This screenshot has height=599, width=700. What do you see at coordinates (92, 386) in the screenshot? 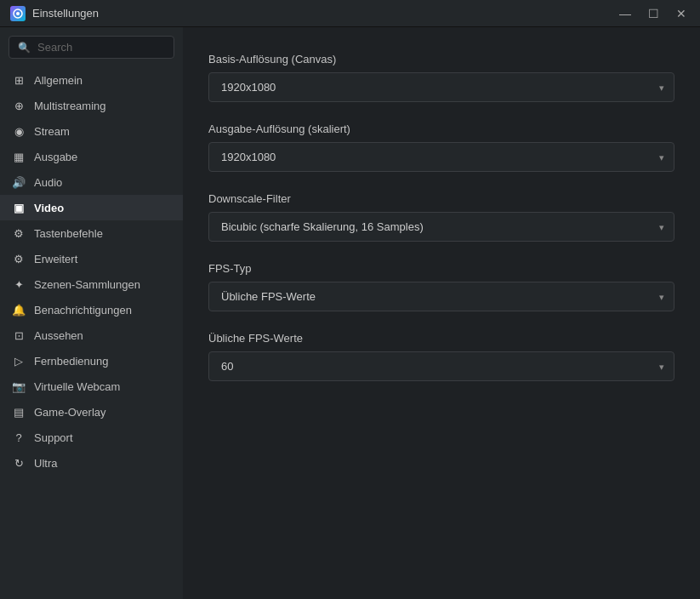
I see `sidebar-item-virtuelle-webcam: 📷Virtuelle Webcam` at bounding box center [92, 386].